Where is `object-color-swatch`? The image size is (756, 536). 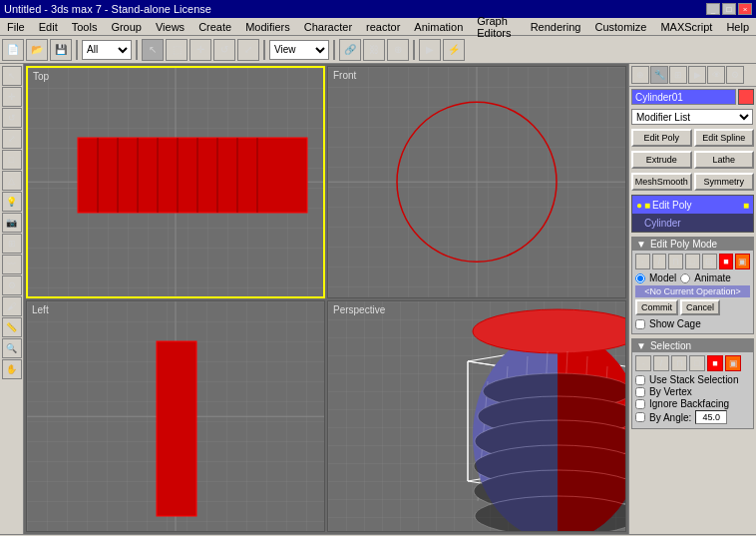
object-color-swatch is located at coordinates (746, 97).